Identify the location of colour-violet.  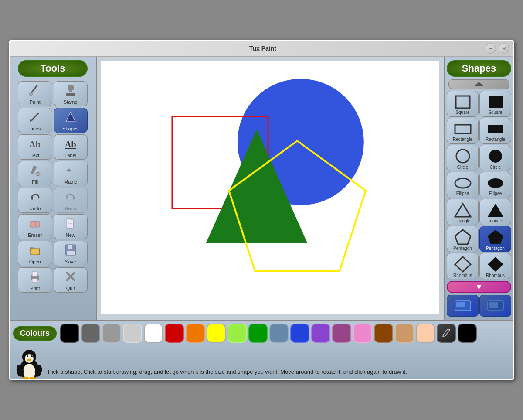
(321, 333).